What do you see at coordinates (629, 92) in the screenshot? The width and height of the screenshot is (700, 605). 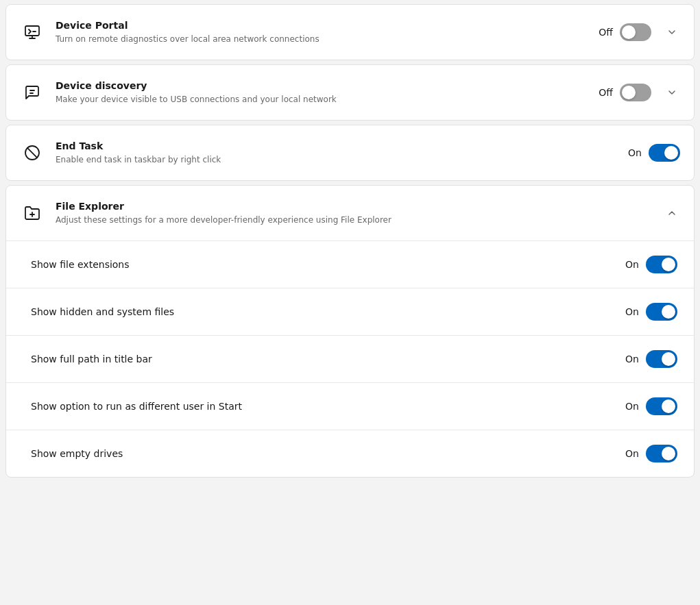 I see `device-discovery-thumb` at bounding box center [629, 92].